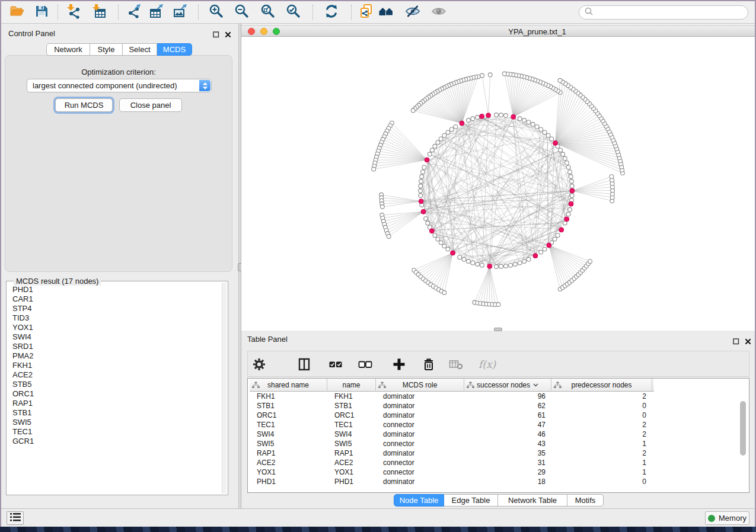 The height and width of the screenshot is (532, 756). I want to click on mcds-result-item: ORC1, so click(117, 394).